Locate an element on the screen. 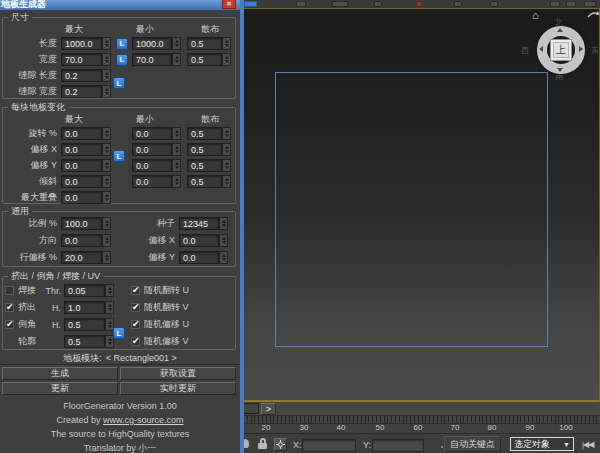 The height and width of the screenshot is (453, 600). orbit-arrow-icon is located at coordinates (594, 14).